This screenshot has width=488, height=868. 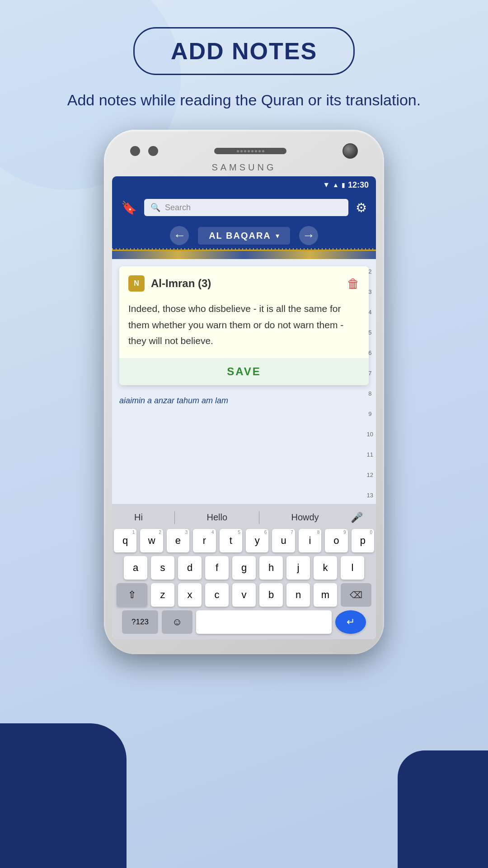 I want to click on surah-selector-button: AL BAQARA ▾, so click(x=244, y=236).